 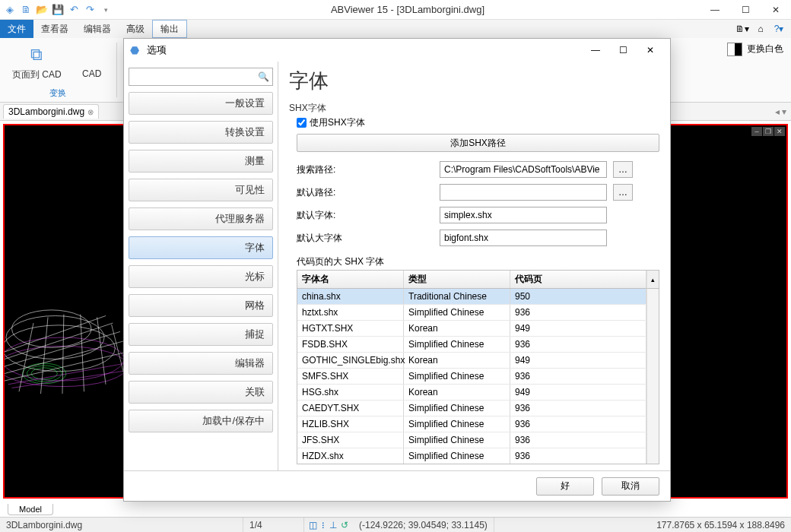 What do you see at coordinates (74, 10) in the screenshot?
I see `undo-icon: ↶` at bounding box center [74, 10].